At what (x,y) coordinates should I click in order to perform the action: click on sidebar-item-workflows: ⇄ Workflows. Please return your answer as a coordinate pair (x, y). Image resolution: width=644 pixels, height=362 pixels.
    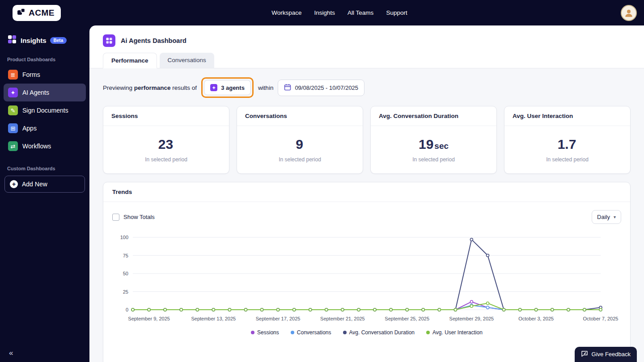
    Looking at the image, I should click on (45, 146).